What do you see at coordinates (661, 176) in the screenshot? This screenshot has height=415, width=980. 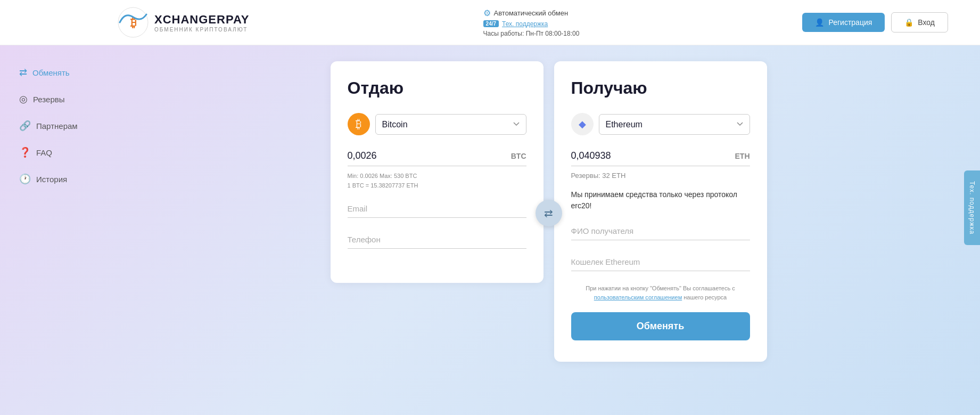 I see `reserves-text: Резервы: 32 ETH` at bounding box center [661, 176].